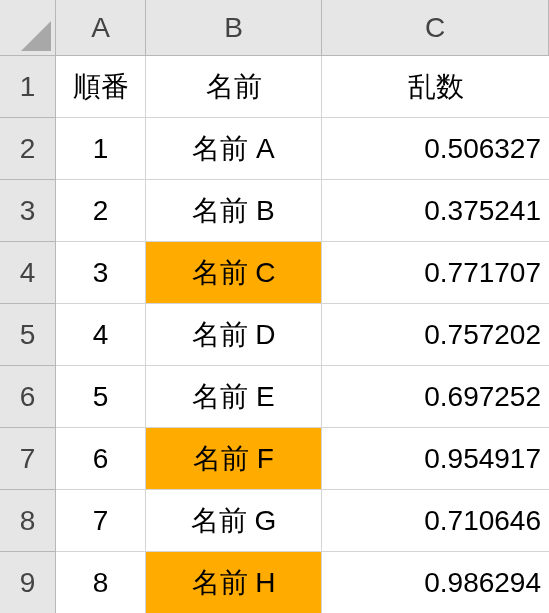 The image size is (549, 613). What do you see at coordinates (101, 273) in the screenshot?
I see `cell-A4: 3` at bounding box center [101, 273].